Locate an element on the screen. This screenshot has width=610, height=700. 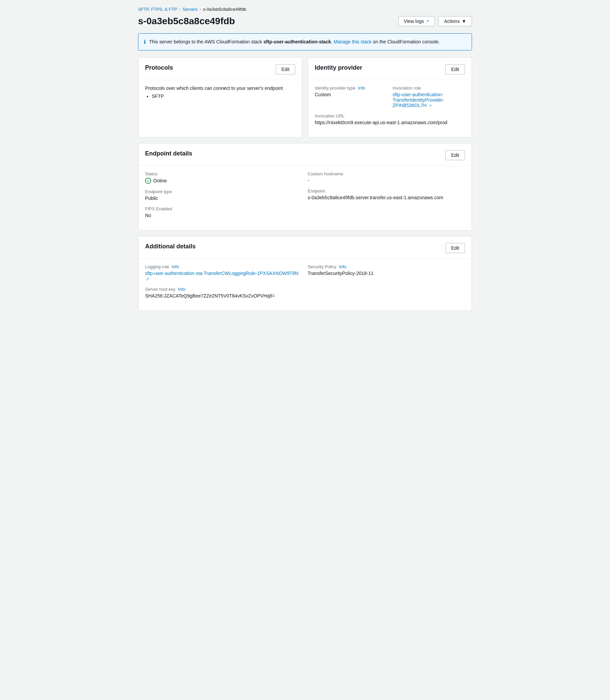
endpoint-type-value: Public is located at coordinates (224, 198).